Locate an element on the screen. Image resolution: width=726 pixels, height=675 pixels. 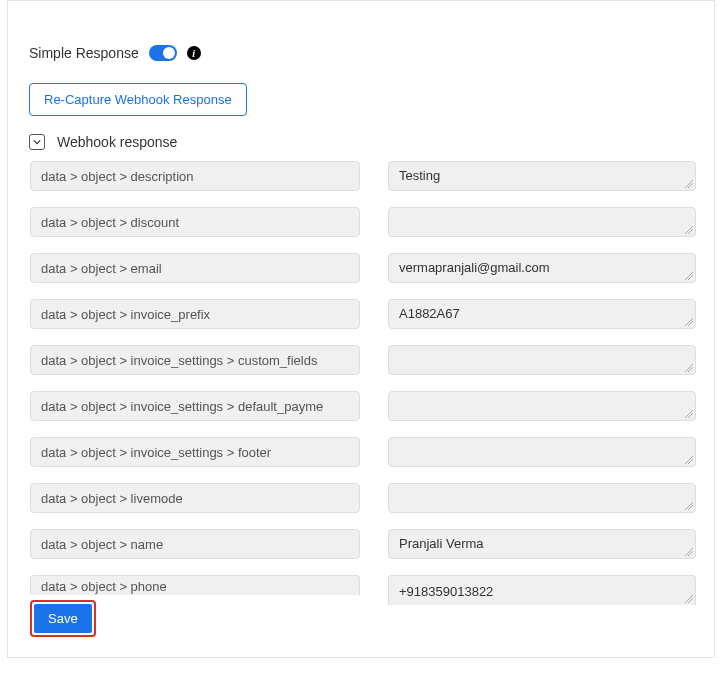
save-highlight: Save is located at coordinates (63, 618).